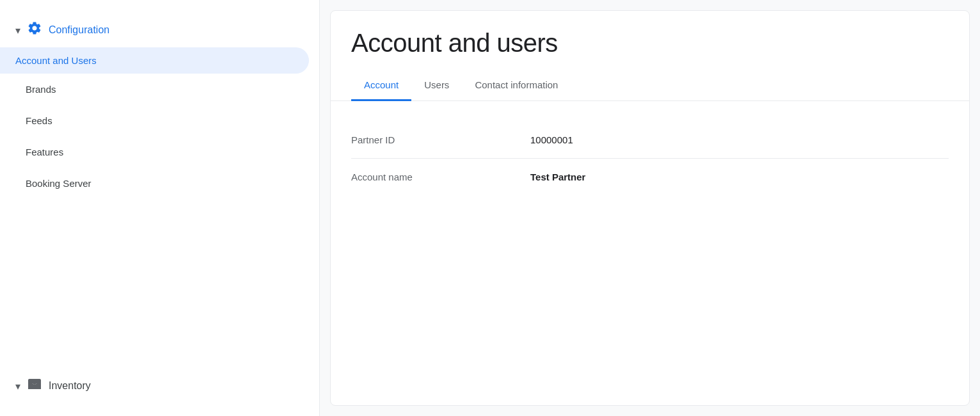  I want to click on partner-id-label: Partner ID, so click(441, 140).